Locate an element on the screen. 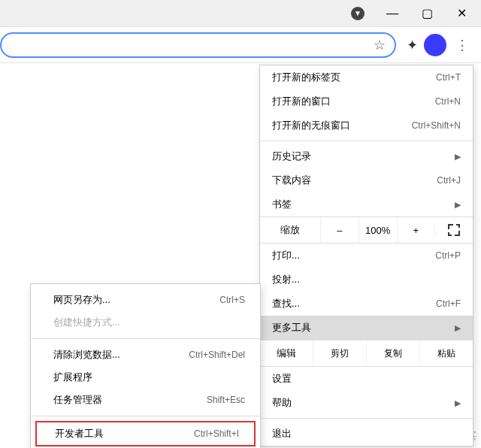  menu-help: 帮助▶ is located at coordinates (367, 403).